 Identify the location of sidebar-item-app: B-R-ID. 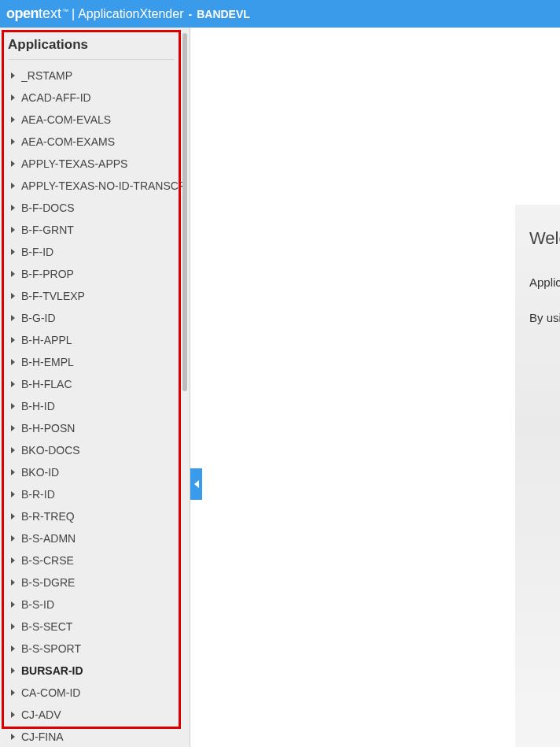
(91, 494).